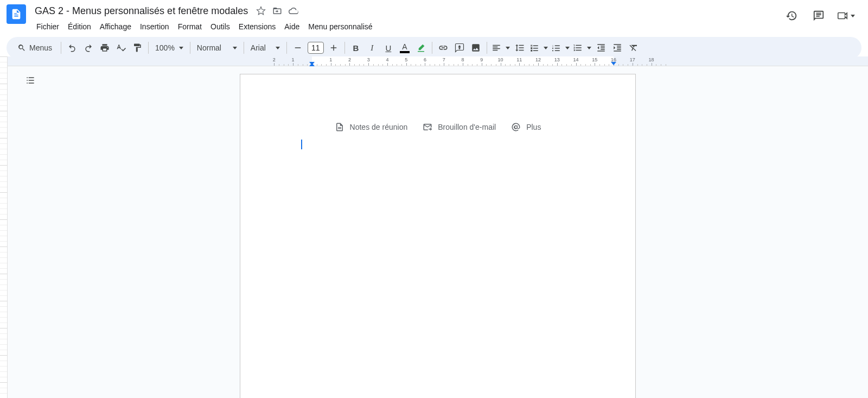  I want to click on indent-increase-icon, so click(617, 48).